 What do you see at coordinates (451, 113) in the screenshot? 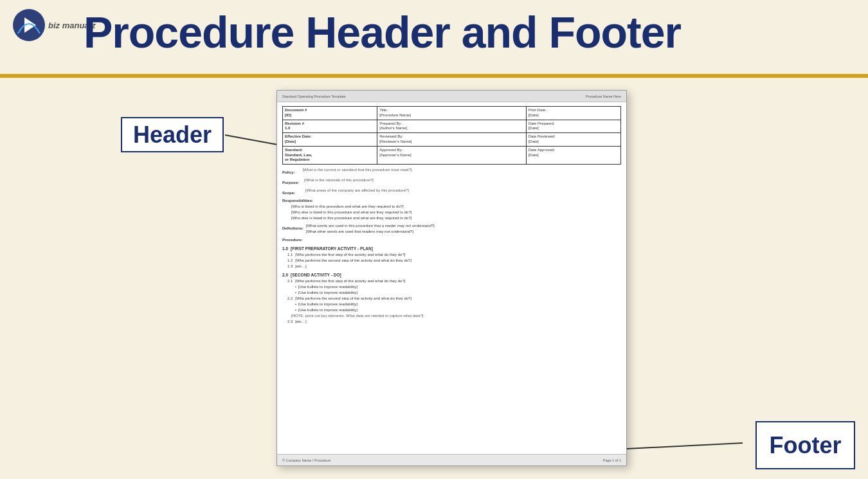
I see `table-cell: Title:[Procedure Name]` at bounding box center [451, 113].